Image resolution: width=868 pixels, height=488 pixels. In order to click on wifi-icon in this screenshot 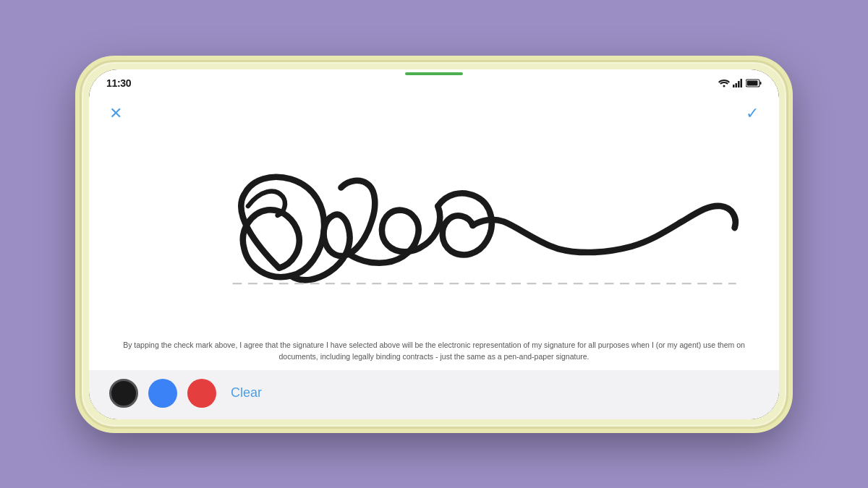, I will do `click(724, 83)`.